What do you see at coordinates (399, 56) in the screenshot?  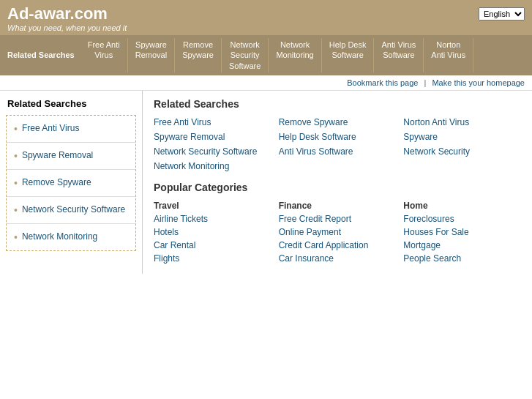 I see `nav-link-anti-virus-software: Anti VirusSoftware` at bounding box center [399, 56].